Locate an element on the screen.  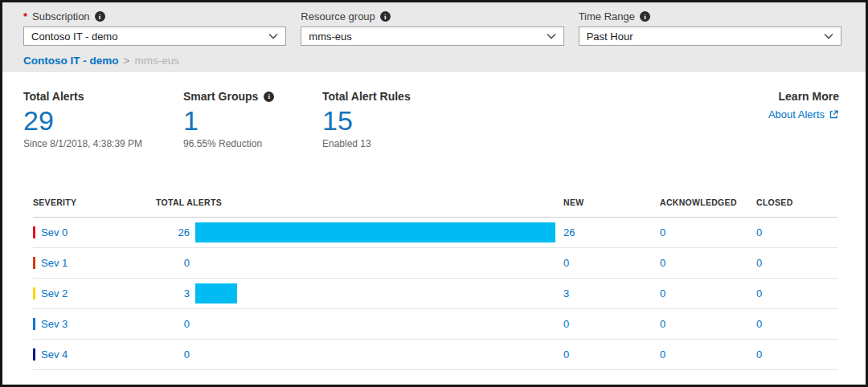
time-range-label: Time Range i is located at coordinates (710, 16).